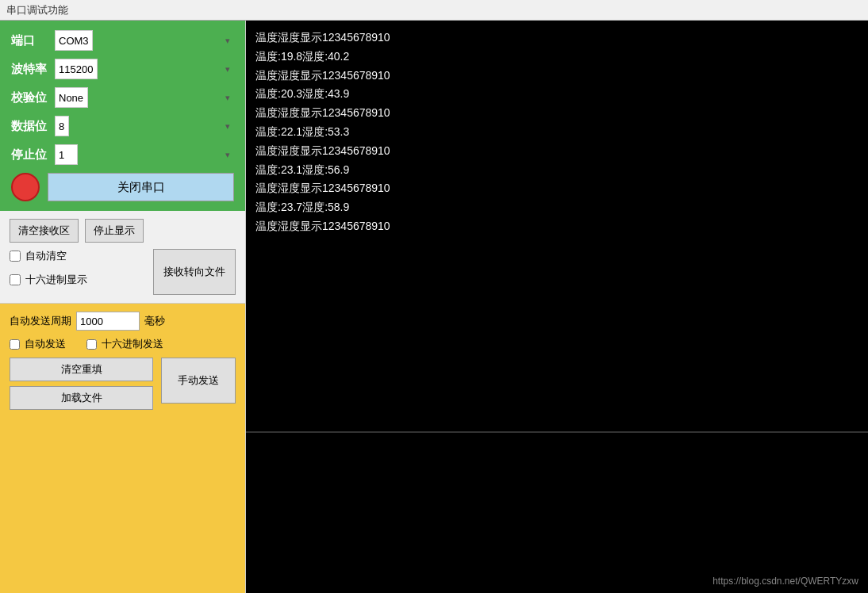 The width and height of the screenshot is (868, 593). I want to click on watermark-text: https://blog.csdn.net/QWERTYzxw, so click(785, 581).